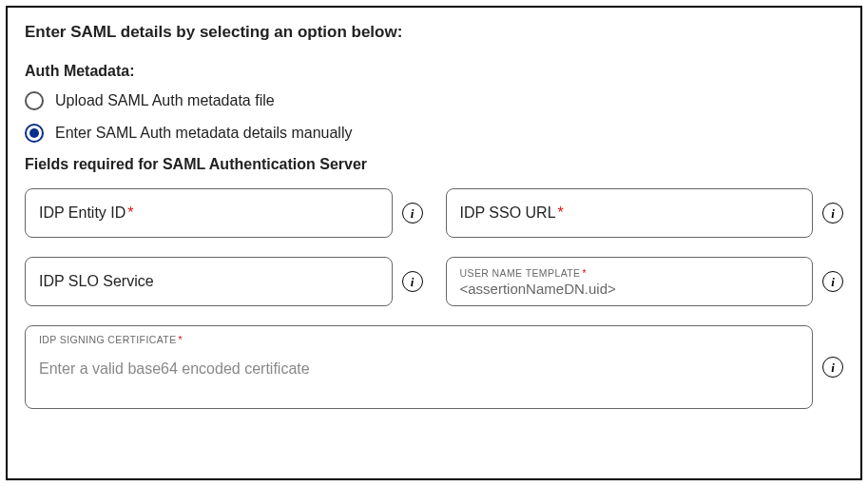 Image resolution: width=868 pixels, height=486 pixels. I want to click on field-placeholder-label: IDP SSO URL*, so click(511, 213).